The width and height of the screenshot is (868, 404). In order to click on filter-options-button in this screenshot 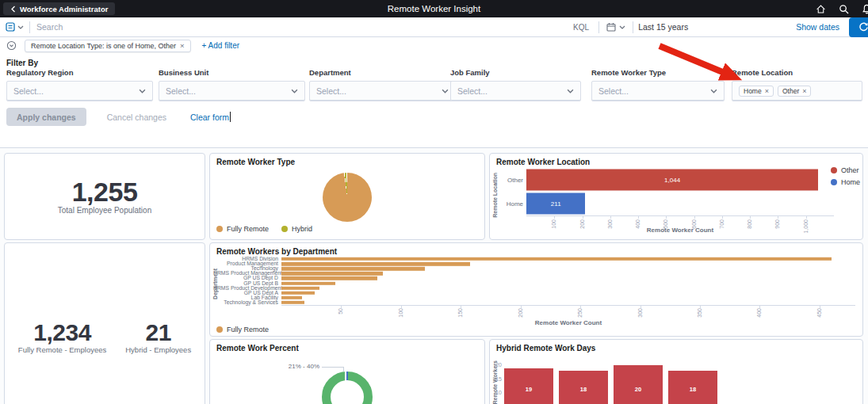, I will do `click(11, 46)`.